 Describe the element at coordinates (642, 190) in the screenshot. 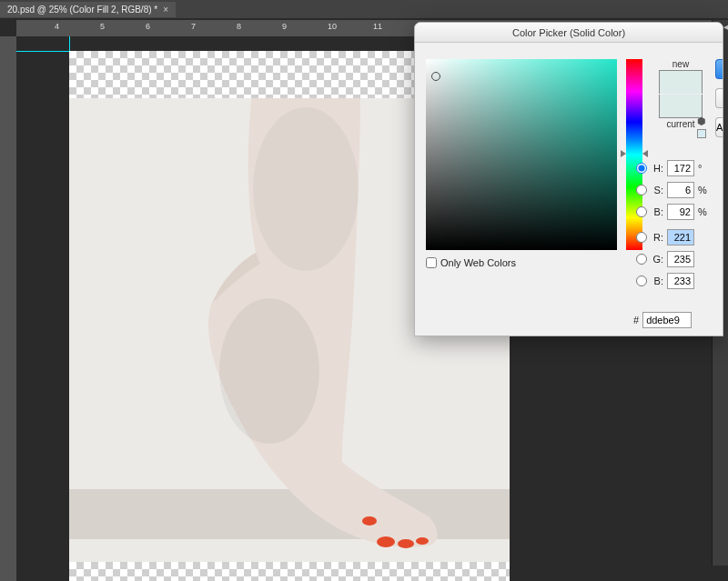

I see `saturation-radio` at that location.